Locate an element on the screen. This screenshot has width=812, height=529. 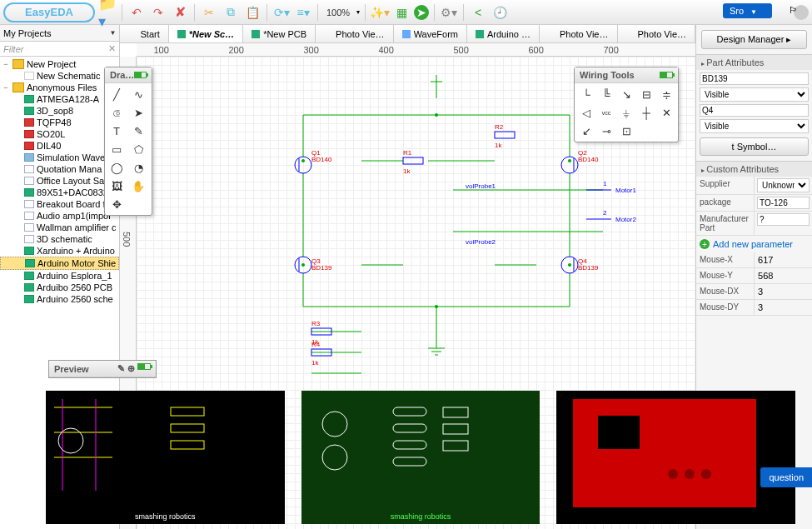
add-parameter-link: Add new parameter is located at coordinates (755, 244).